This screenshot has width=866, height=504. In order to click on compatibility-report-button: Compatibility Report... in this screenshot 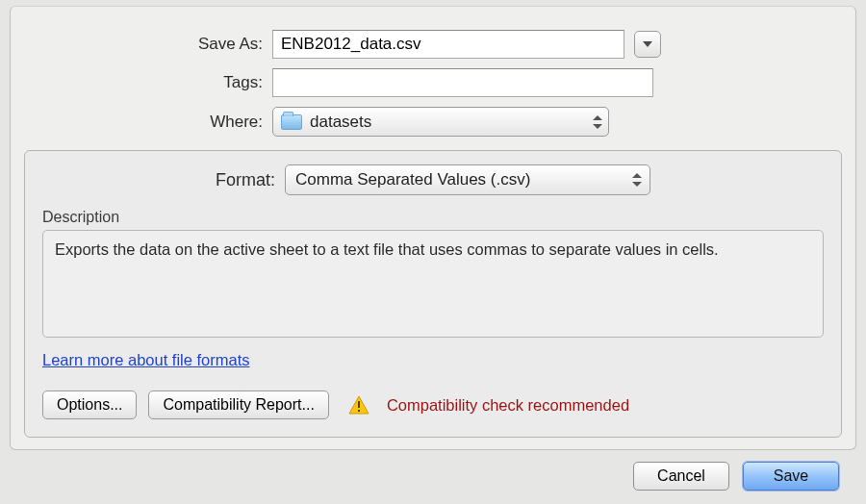, I will do `click(239, 405)`.